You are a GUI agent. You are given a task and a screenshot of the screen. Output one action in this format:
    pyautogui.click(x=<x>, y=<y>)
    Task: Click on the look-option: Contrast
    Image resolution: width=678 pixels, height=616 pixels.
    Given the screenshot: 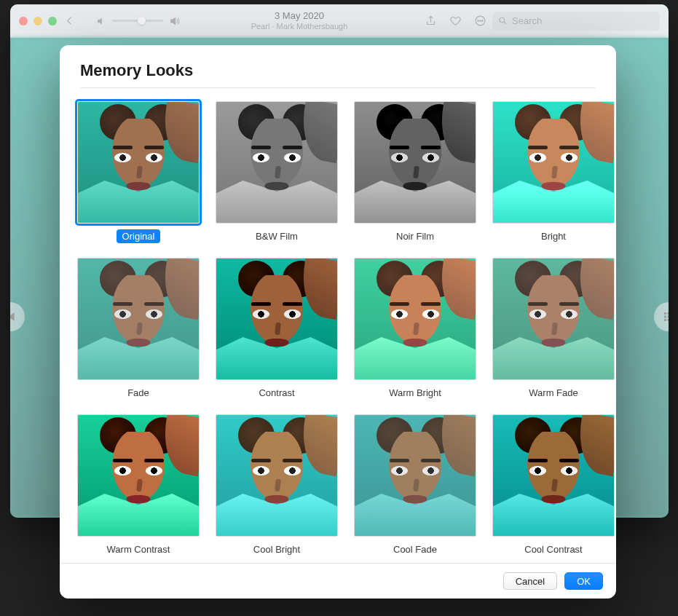 What is the action you would take?
    pyautogui.click(x=277, y=329)
    